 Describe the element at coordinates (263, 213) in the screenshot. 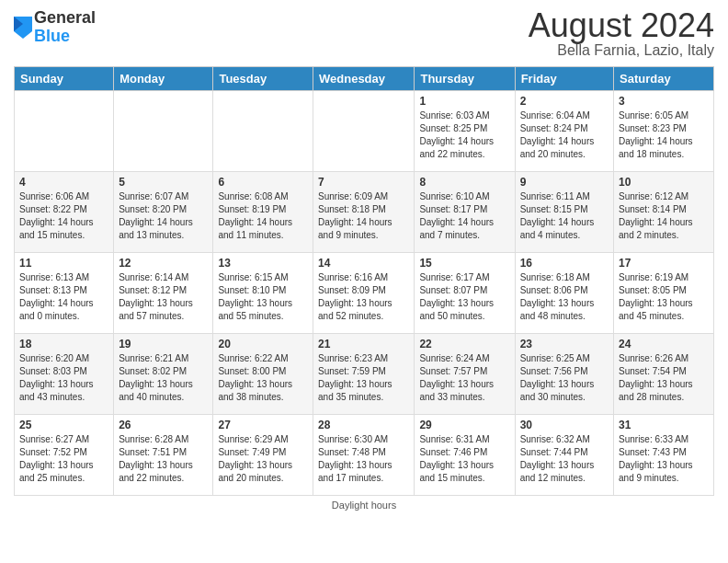

I see `calendar-cell: 6Sunrise: 6:08 AM Sunset: 8:19 PM Daylig…` at that location.